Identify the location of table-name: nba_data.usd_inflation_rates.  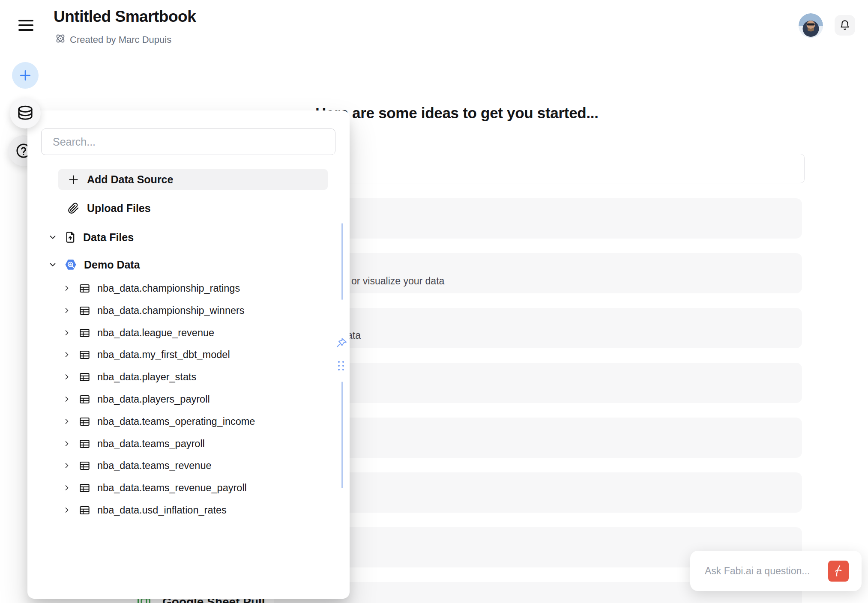
(162, 510).